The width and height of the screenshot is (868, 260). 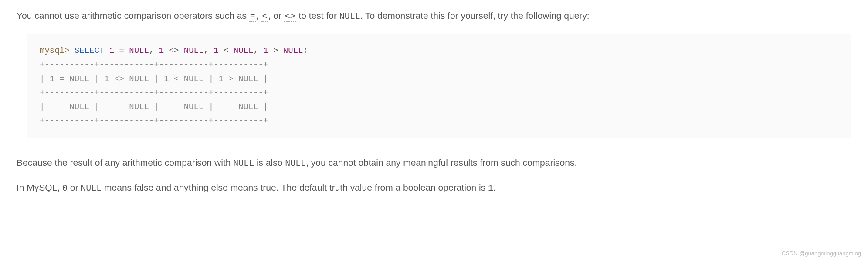 What do you see at coordinates (276, 16) in the screenshot?
I see `text: , or` at bounding box center [276, 16].